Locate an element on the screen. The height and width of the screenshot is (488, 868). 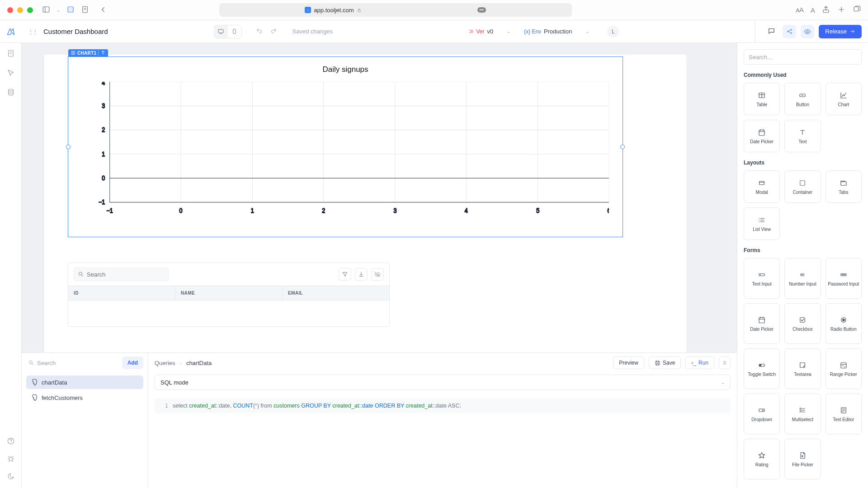
table-col-name: NAME is located at coordinates (229, 293).